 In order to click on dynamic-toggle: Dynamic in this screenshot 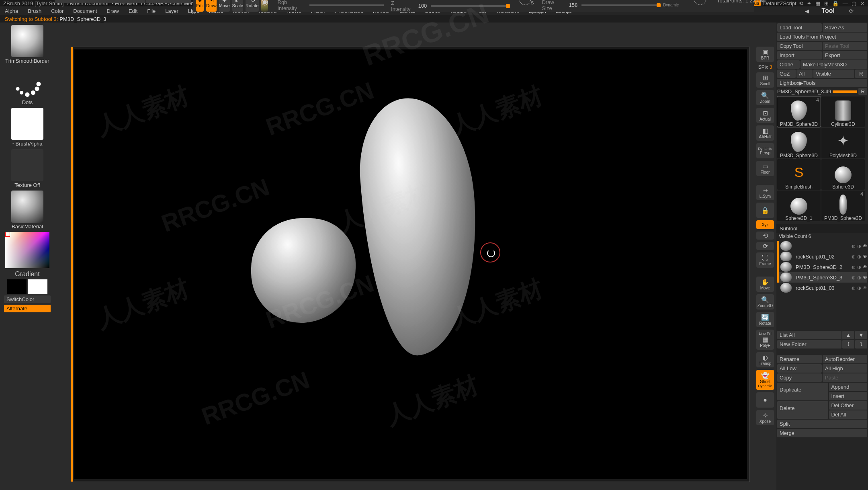, I will do `click(673, 5)`.